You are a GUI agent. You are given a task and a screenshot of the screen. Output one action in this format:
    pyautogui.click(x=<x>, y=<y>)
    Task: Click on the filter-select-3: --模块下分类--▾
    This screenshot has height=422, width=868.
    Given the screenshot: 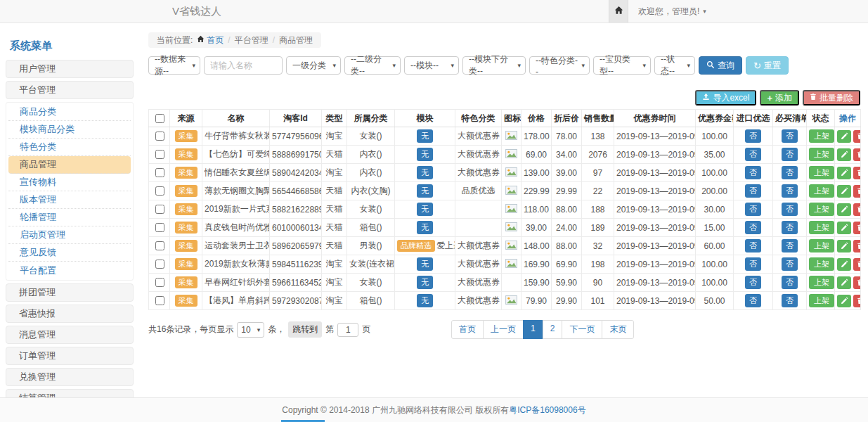 What is the action you would take?
    pyautogui.click(x=494, y=65)
    